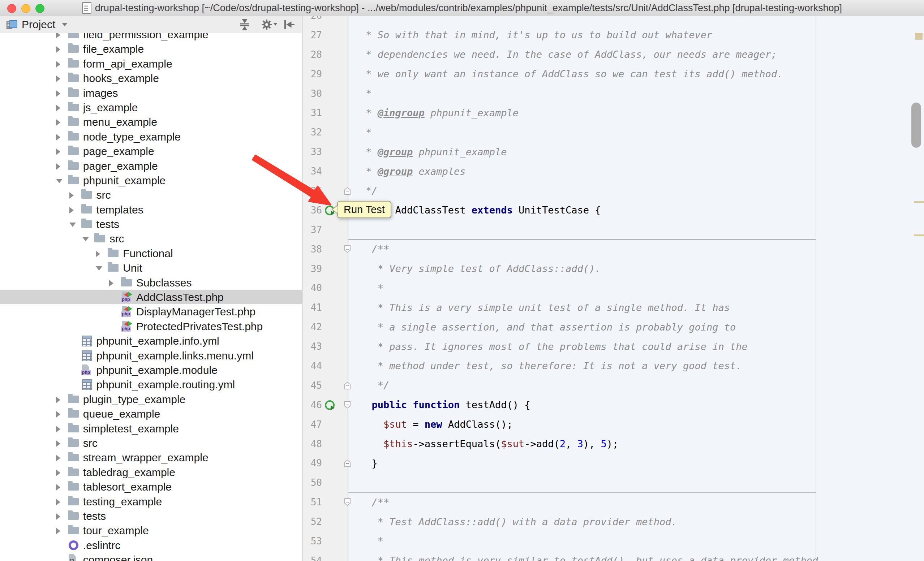 The image size is (924, 561). What do you see at coordinates (26, 9) in the screenshot?
I see `minimize-window-button` at bounding box center [26, 9].